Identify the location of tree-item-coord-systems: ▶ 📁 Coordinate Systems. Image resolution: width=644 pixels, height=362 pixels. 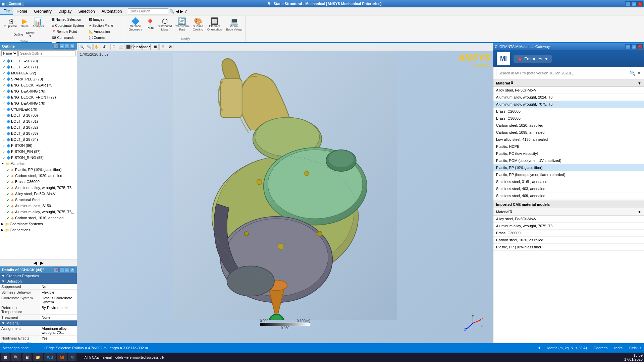
(38, 224).